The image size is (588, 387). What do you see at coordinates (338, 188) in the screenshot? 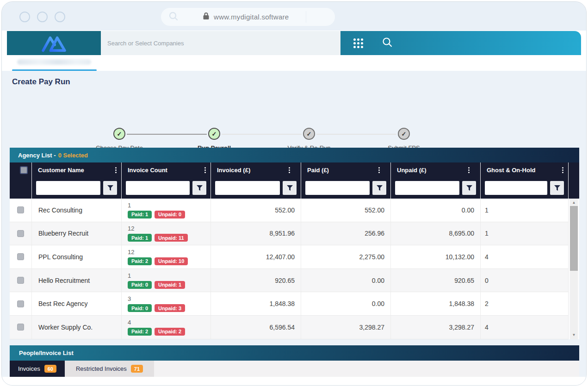
I see `filter-input-paid` at bounding box center [338, 188].